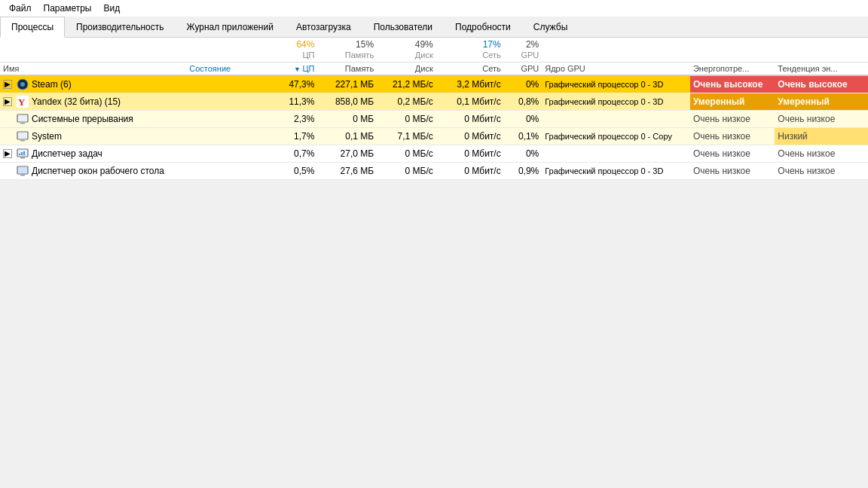  What do you see at coordinates (523, 50) in the screenshot?
I see `col-top-gpu: 2%GPU` at bounding box center [523, 50].